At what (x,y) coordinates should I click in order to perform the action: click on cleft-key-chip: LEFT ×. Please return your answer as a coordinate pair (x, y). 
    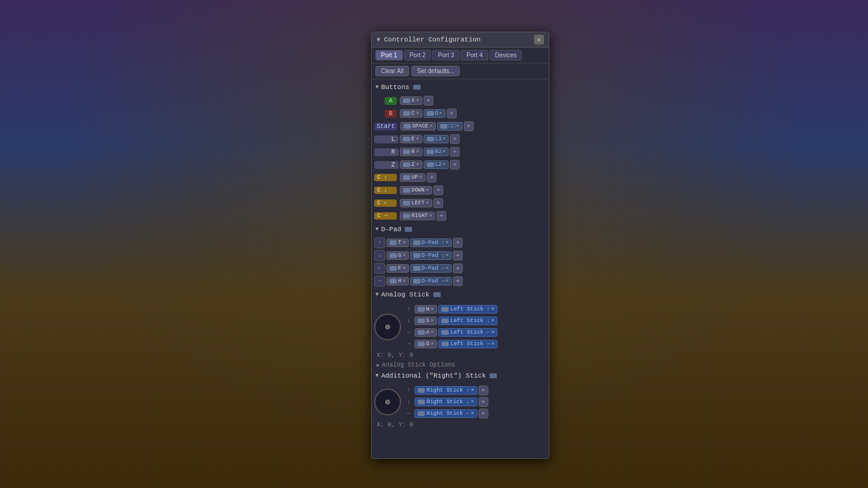
    Looking at the image, I should click on (416, 203).